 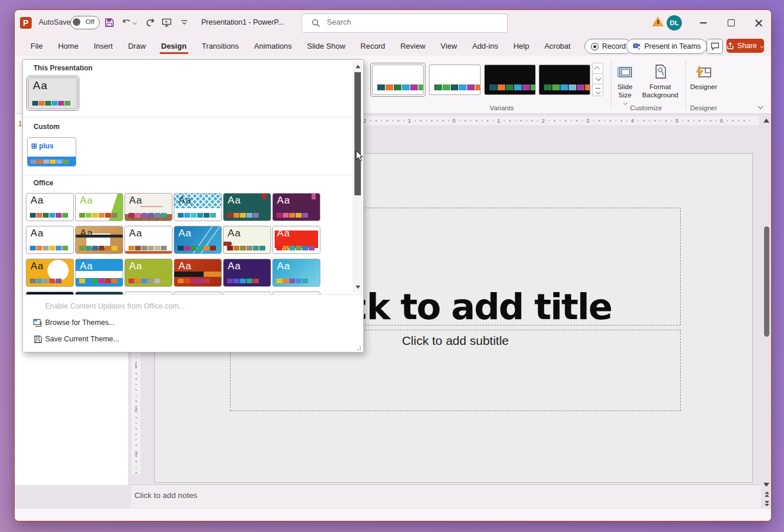 I want to click on collapse-ribbon-button, so click(x=759, y=107).